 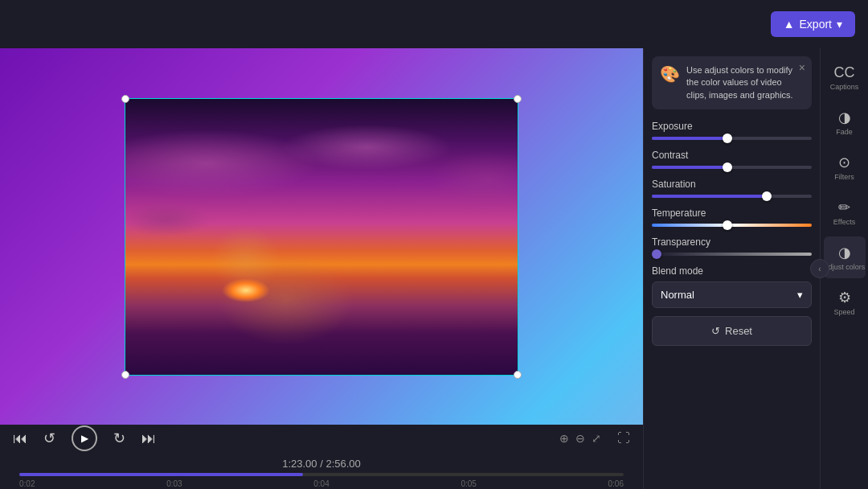 I want to click on speed-icon: ⚙, so click(x=845, y=298).